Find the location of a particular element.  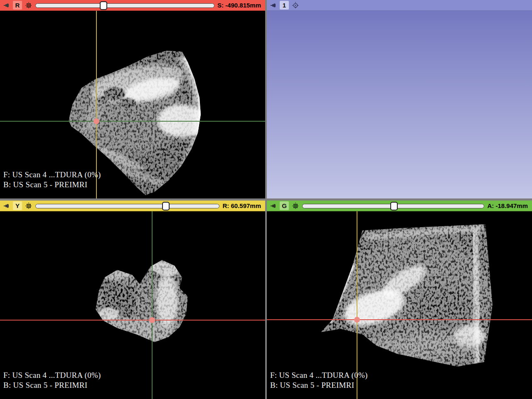

yellow-slice-controller-bar: Y R: 60.597mm is located at coordinates (133, 206).